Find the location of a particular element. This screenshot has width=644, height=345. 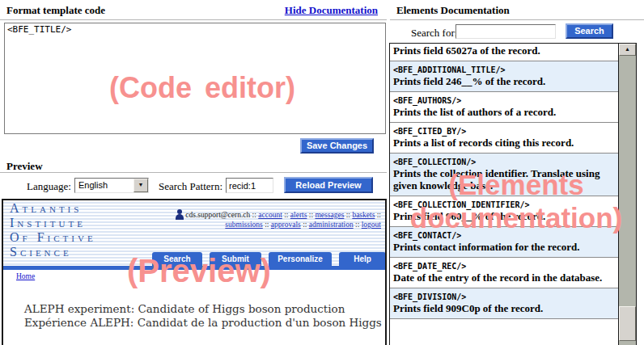

site-logo-line: Of Fictive is located at coordinates (53, 238).